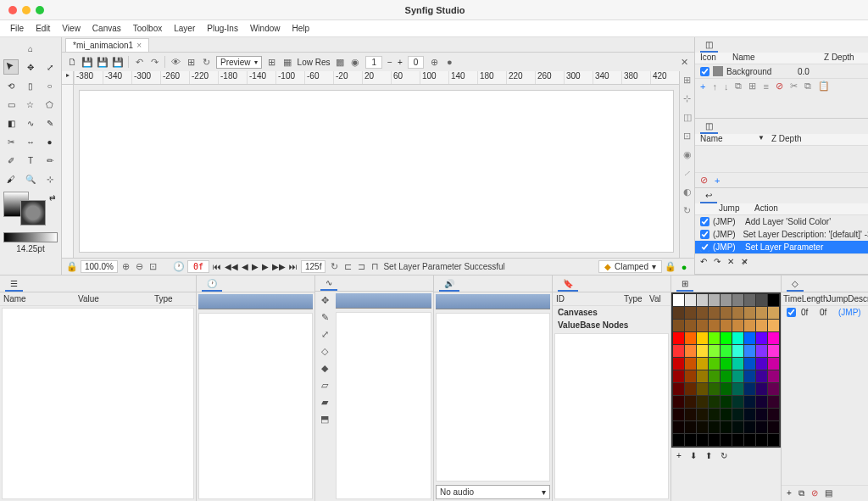  What do you see at coordinates (829, 493) in the screenshot?
I see `kf-props-icon: ▤` at bounding box center [829, 493].